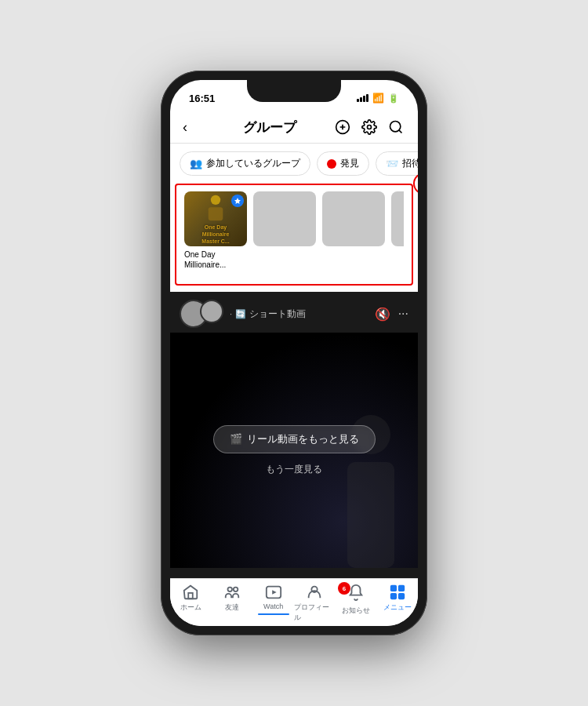  I want to click on group-thumb-label: One DayMillionaireMaster C..., so click(215, 234).